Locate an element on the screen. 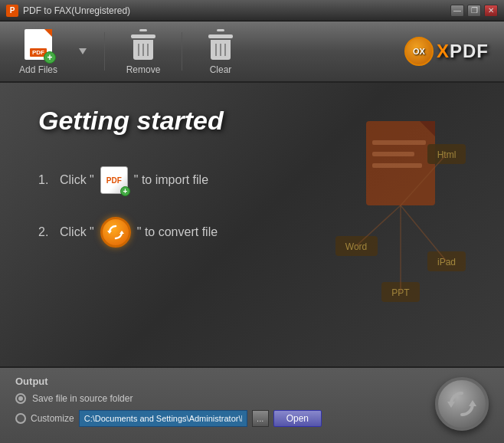 The width and height of the screenshot is (504, 443). oxpdf-logo: OX XPDF is located at coordinates (447, 51).